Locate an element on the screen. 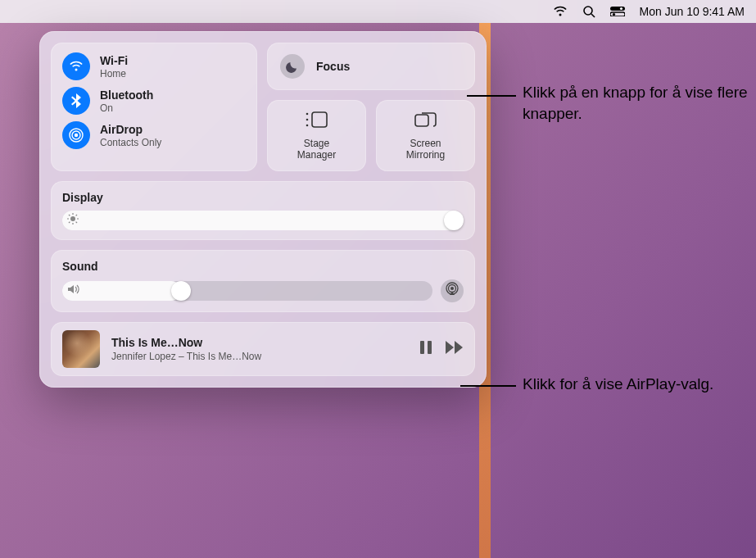 The image size is (756, 558). bluetooth-status: On is located at coordinates (126, 108).